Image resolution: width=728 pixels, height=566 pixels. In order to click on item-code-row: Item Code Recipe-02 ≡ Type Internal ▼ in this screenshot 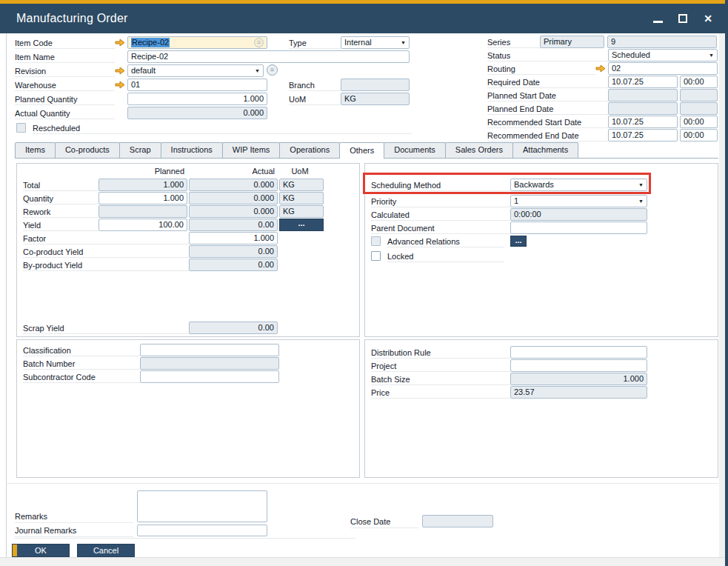, I will do `click(215, 43)`.